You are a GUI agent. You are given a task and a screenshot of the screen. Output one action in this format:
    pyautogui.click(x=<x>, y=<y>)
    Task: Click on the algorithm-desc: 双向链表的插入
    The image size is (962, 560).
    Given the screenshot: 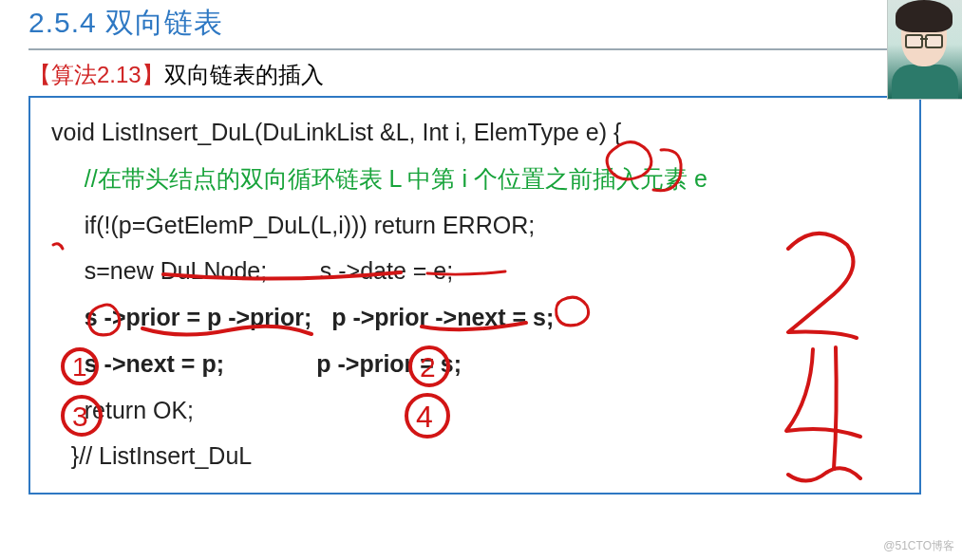 What is the action you would take?
    pyautogui.click(x=244, y=74)
    